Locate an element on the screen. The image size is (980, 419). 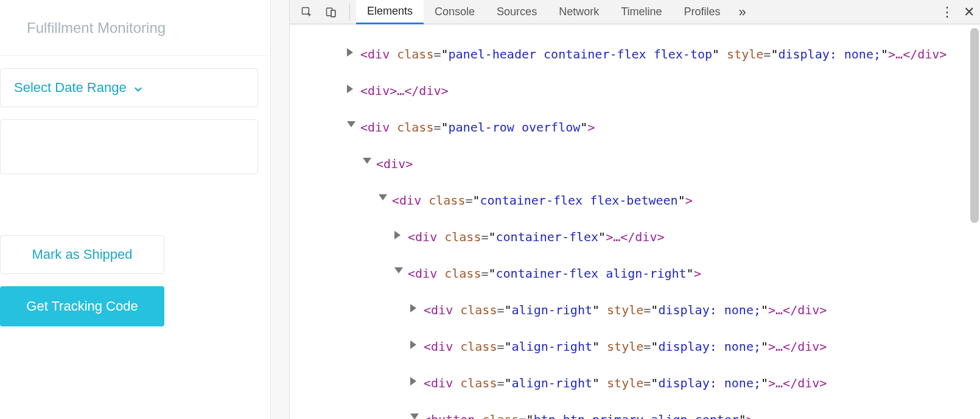
spacer is located at coordinates (135, 199).